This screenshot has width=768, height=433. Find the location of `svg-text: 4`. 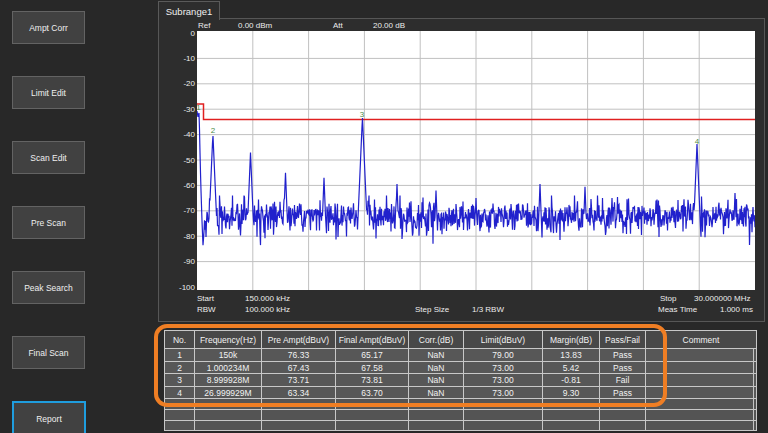

svg-text: 4 is located at coordinates (698, 142).